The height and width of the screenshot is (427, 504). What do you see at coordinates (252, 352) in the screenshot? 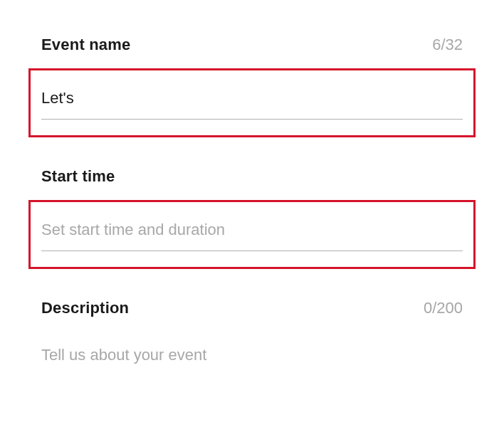
I see `description-input: Tell us about your event` at bounding box center [252, 352].